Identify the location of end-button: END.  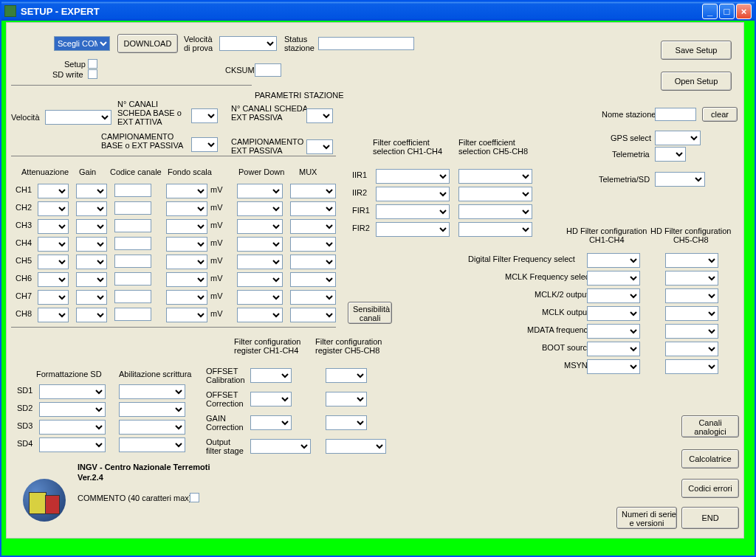
(710, 518).